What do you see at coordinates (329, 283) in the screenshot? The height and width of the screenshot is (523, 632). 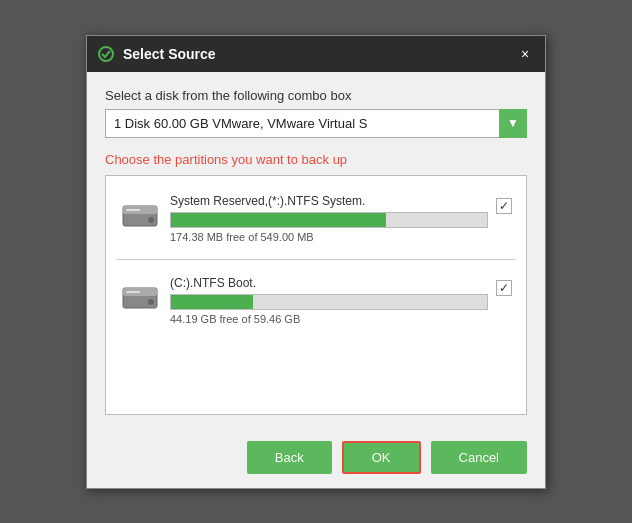 I see `partition-name-2: (C:).NTFS Boot.` at bounding box center [329, 283].